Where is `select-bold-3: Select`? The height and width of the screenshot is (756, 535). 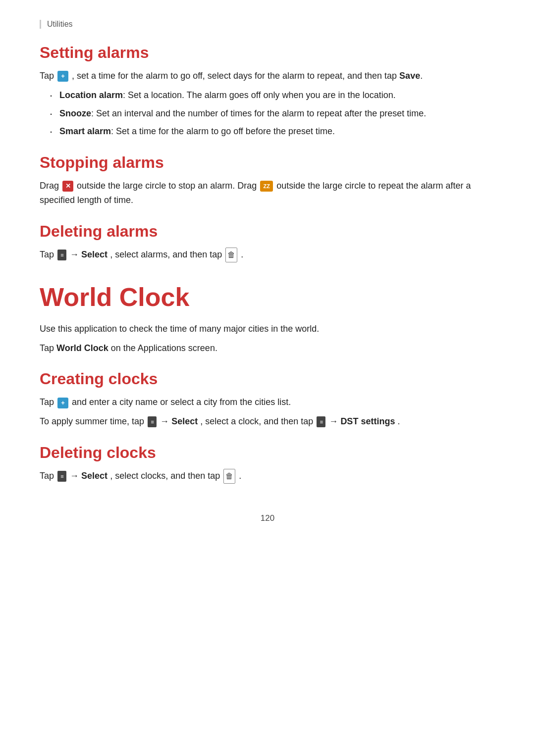
select-bold-3: Select is located at coordinates (94, 476).